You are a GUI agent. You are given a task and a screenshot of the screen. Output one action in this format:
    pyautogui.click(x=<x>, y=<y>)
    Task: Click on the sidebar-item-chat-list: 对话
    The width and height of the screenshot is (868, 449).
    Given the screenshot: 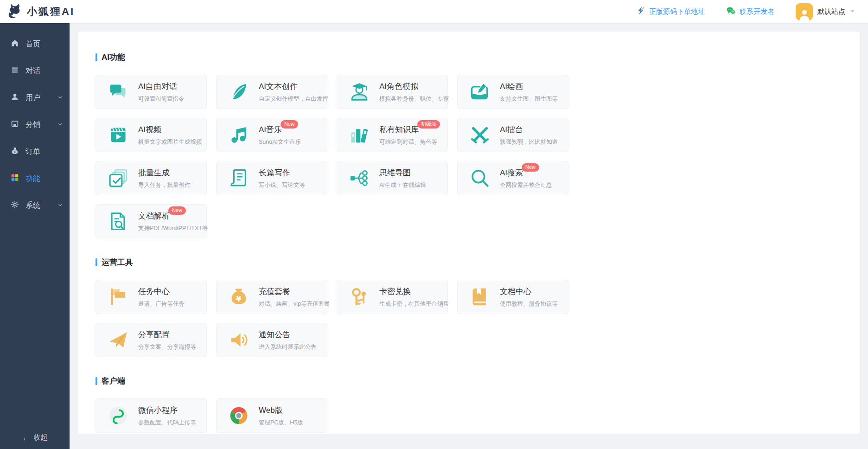 What is the action you would take?
    pyautogui.click(x=35, y=71)
    